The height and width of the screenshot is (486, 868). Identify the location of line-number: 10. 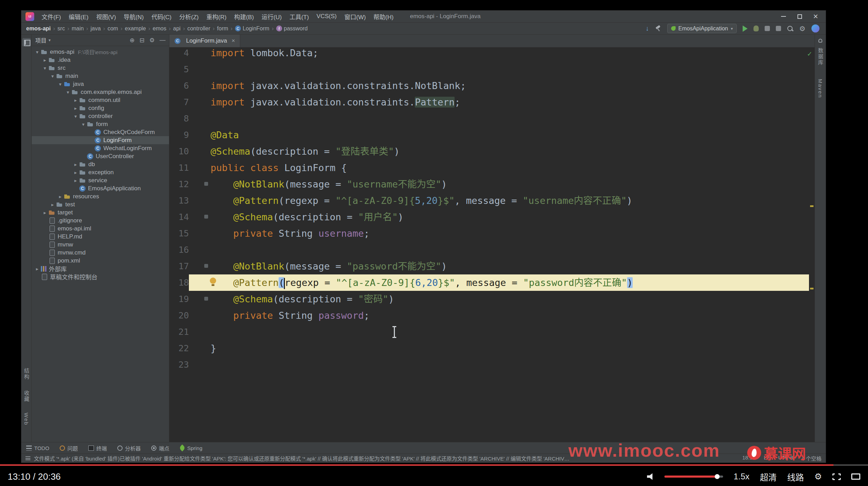
(179, 152).